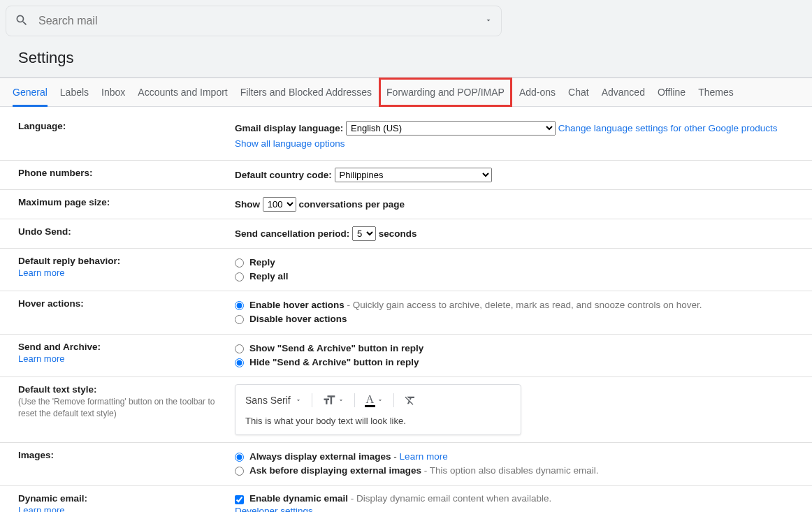 The image size is (812, 512). Describe the element at coordinates (274, 509) in the screenshot. I see `developer-settings-link: Developer settings` at that location.